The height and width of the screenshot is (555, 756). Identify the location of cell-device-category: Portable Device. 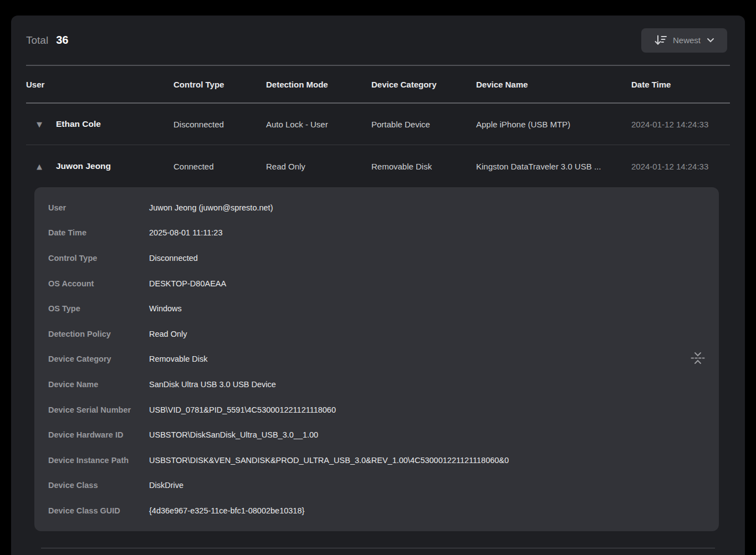
(423, 124).